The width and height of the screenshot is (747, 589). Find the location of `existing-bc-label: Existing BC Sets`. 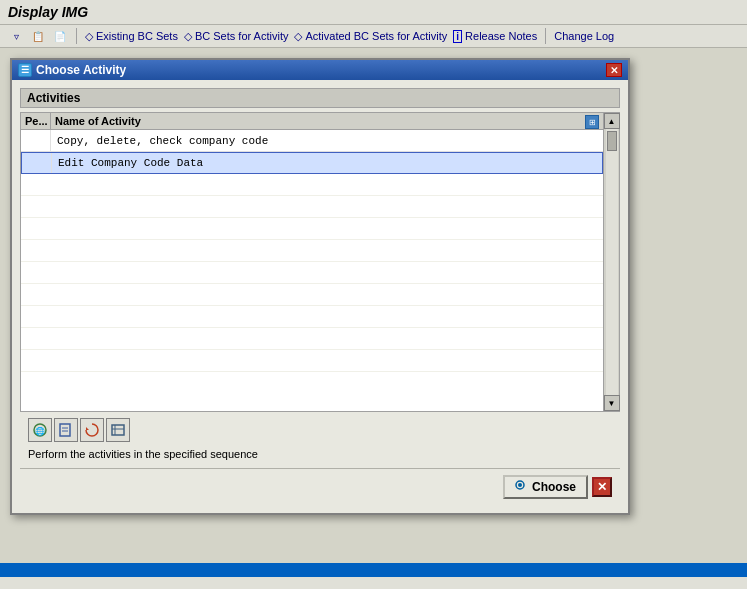

existing-bc-label: Existing BC Sets is located at coordinates (137, 36).